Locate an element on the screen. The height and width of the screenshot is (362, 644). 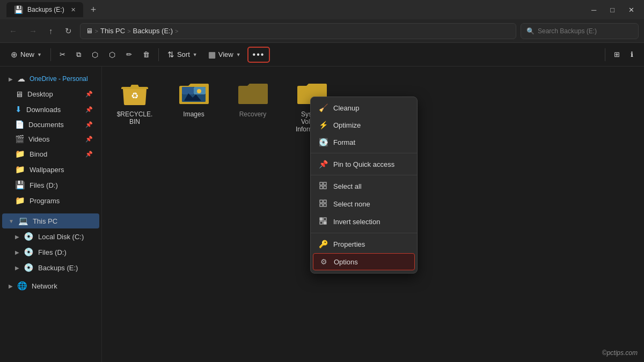
details-toggle-button: ℹ is located at coordinates (632, 55).